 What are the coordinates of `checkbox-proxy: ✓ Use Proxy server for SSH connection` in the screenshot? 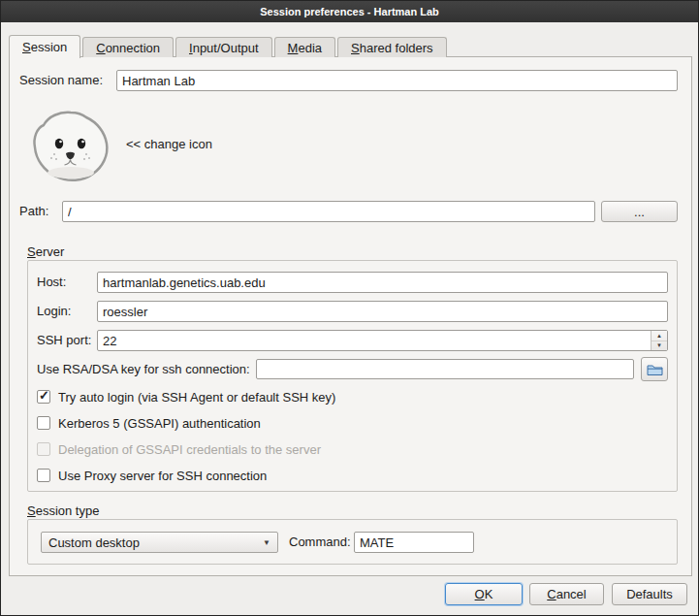 It's located at (151, 475).